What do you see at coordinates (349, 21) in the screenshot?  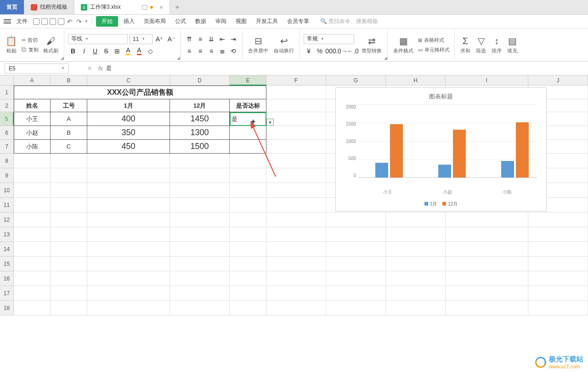 I see `command-search: 🔍 查找命令、搜索模板` at bounding box center [349, 21].